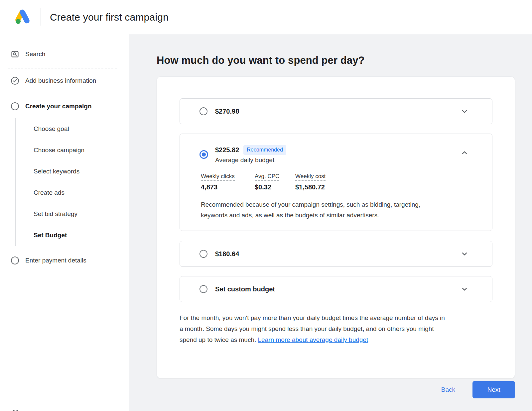 The height and width of the screenshot is (411, 532). Describe the element at coordinates (23, 17) in the screenshot. I see `google-ads-logo-icon` at that location.